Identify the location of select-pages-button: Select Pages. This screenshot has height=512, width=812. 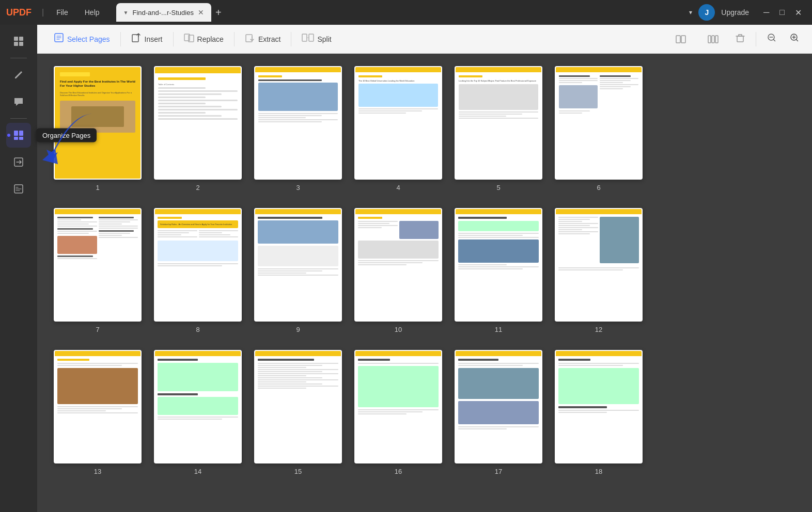
(82, 39).